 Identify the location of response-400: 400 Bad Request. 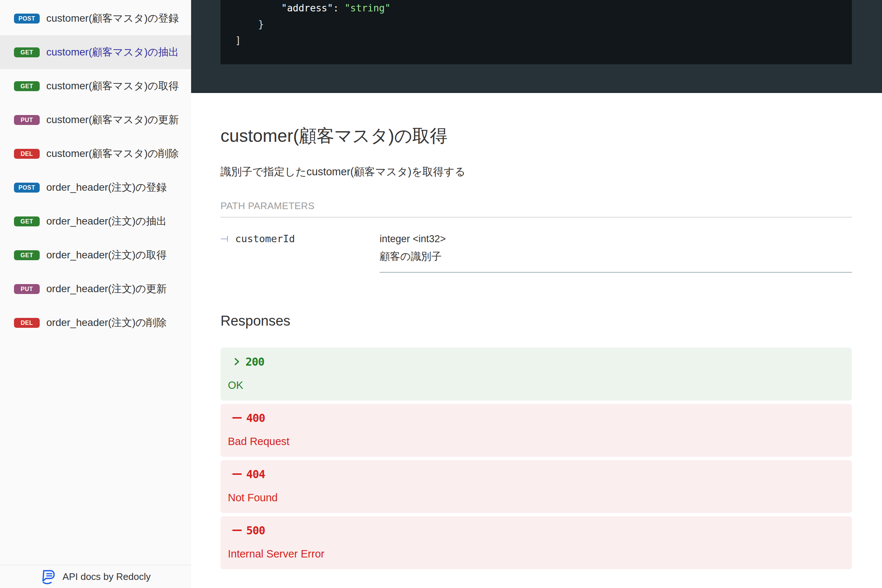
(536, 430).